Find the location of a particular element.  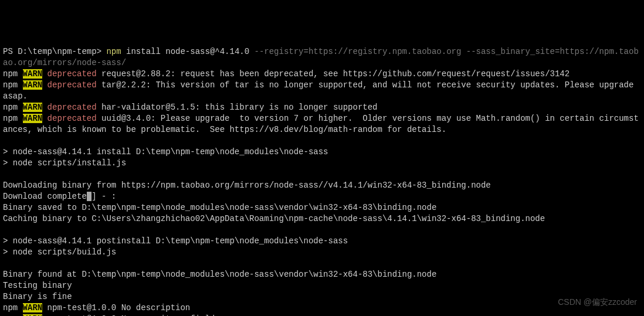

binary-fine-line: Binary is fine is located at coordinates (38, 297).